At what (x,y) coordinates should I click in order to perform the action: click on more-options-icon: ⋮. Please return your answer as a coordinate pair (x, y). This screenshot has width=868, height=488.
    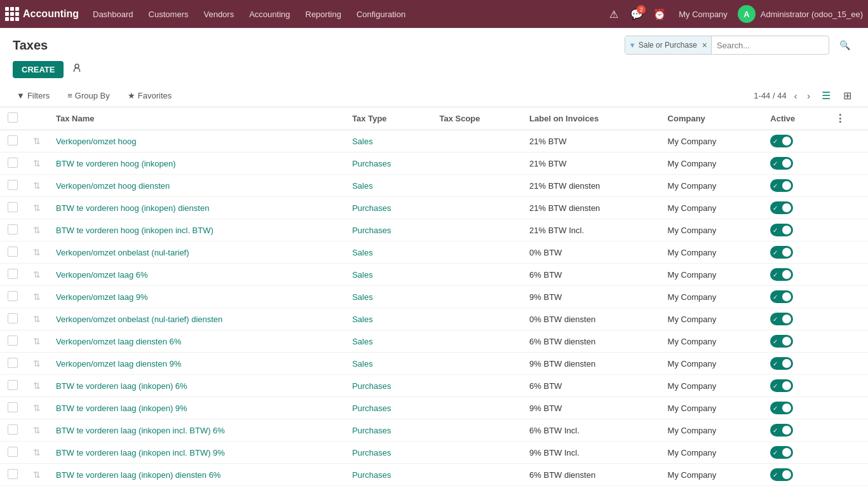
    Looking at the image, I should click on (840, 118).